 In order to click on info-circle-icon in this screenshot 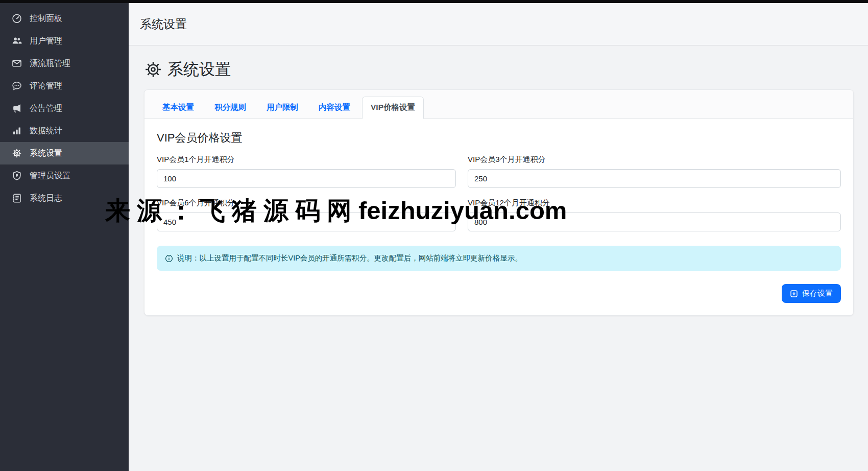, I will do `click(169, 258)`.